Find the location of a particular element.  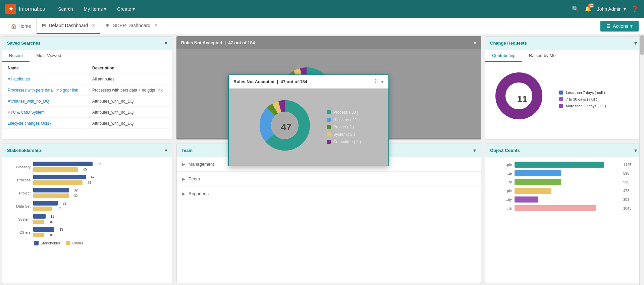

obj-value: 596 is located at coordinates (631, 173).